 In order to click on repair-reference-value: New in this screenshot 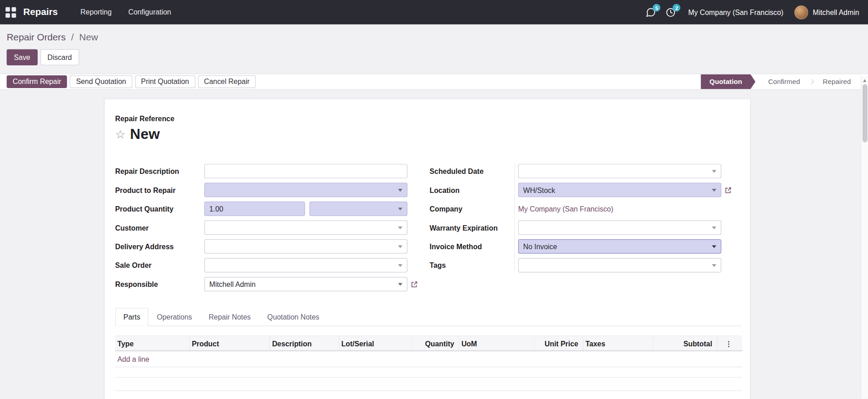, I will do `click(145, 134)`.